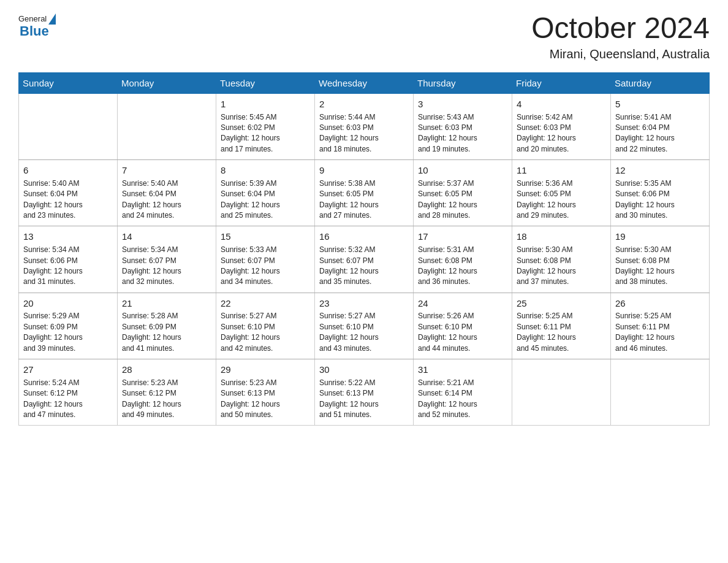  Describe the element at coordinates (463, 193) in the screenshot. I see `calendar-cell: 10Sunrise: 5:37 AM Sunset: 6:05 PM Dayli…` at that location.